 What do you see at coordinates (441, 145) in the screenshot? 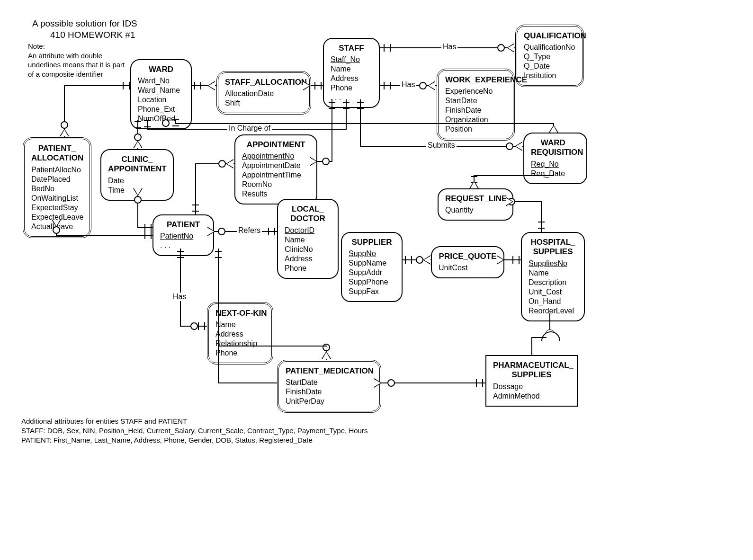
I see `rel-submits: Submits` at bounding box center [441, 145].